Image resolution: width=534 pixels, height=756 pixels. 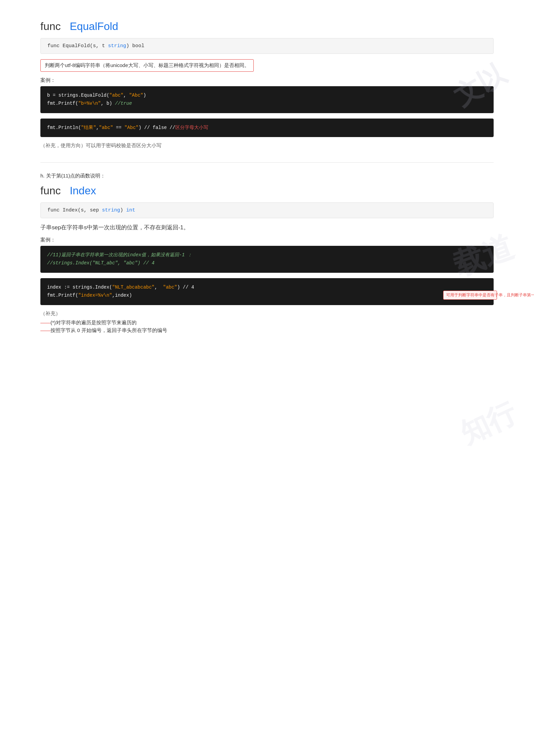 What do you see at coordinates (267, 240) in the screenshot?
I see `example-label-2: 案例：` at bounding box center [267, 240].